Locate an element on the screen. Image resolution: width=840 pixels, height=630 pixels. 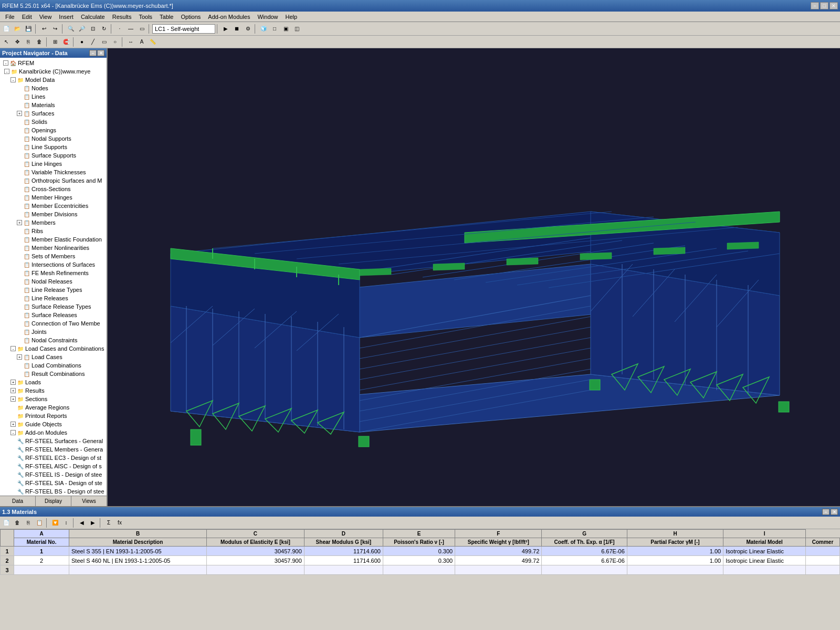
tree-surface-supports: 📋 Surface Supports is located at coordinates (54, 155).